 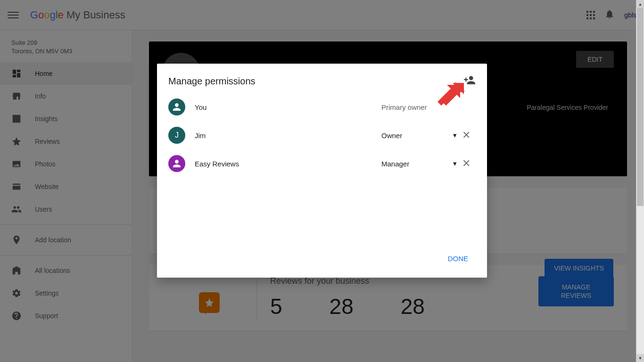 I want to click on user-avatar: J, so click(x=177, y=135).